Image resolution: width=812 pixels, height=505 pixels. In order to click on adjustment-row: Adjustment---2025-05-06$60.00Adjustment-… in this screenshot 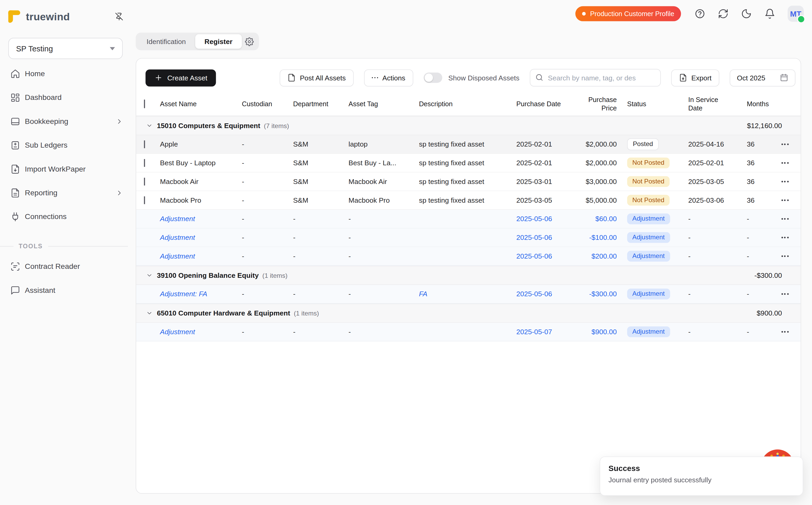, I will do `click(468, 219)`.